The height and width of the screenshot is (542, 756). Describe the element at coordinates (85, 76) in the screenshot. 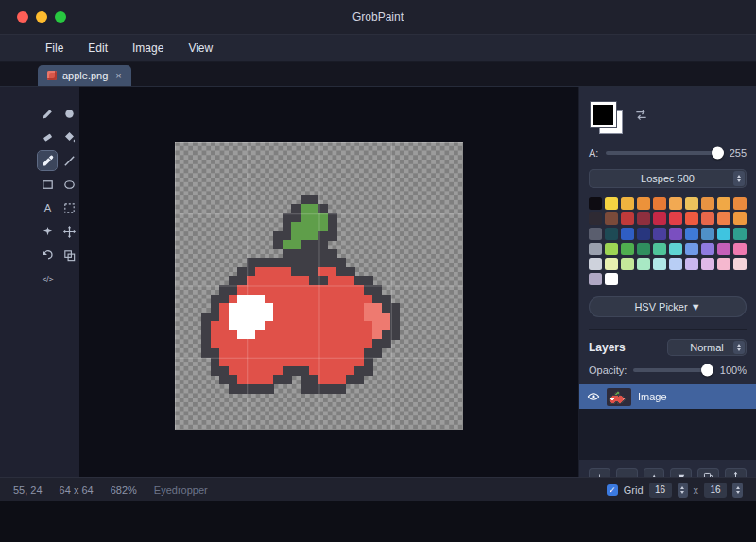

I see `tab-apple-png: apple.png ×` at that location.